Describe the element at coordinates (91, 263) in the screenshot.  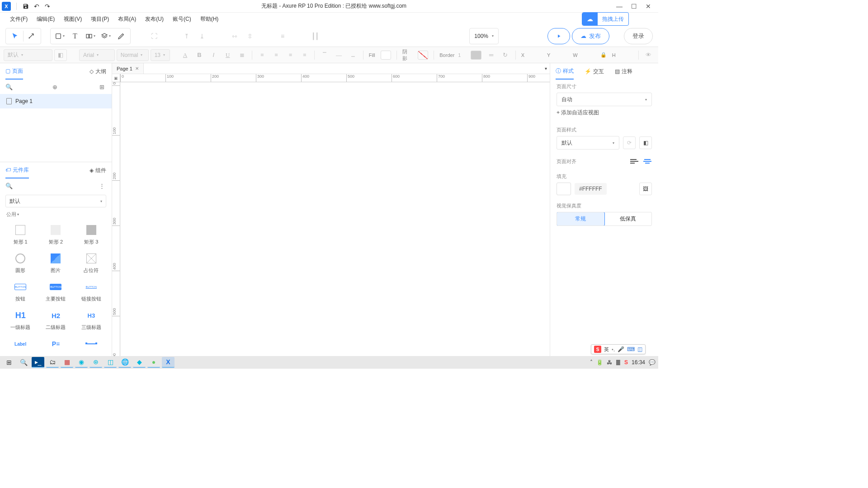
I see `widget-placeholder: 占位符` at that location.